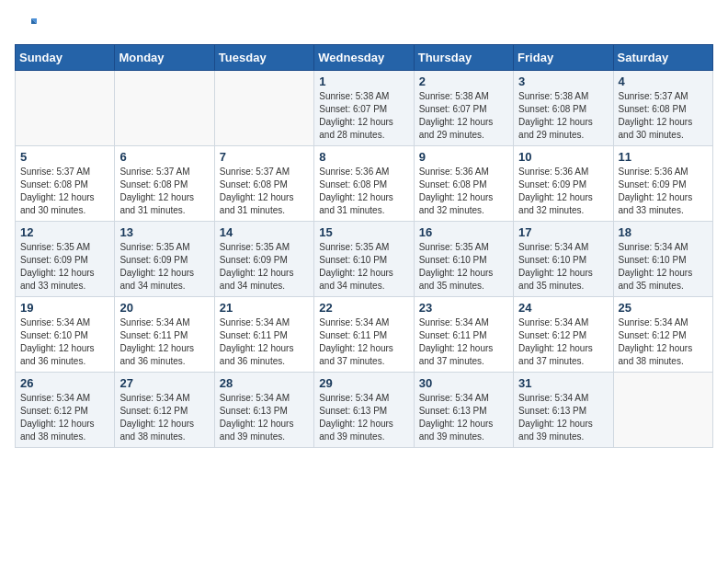 The height and width of the screenshot is (563, 728). What do you see at coordinates (463, 383) in the screenshot?
I see `day-number: 30` at bounding box center [463, 383].